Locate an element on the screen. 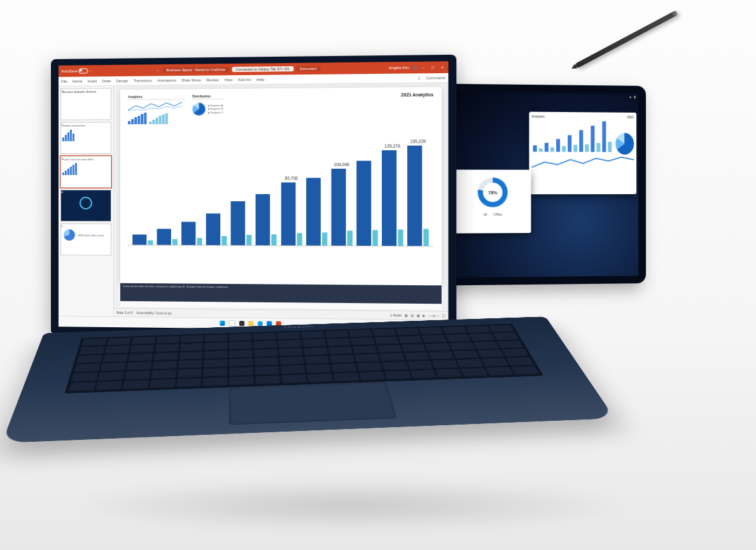 The width and height of the screenshot is (756, 550). user-name: Angela Kim is located at coordinates (399, 67).